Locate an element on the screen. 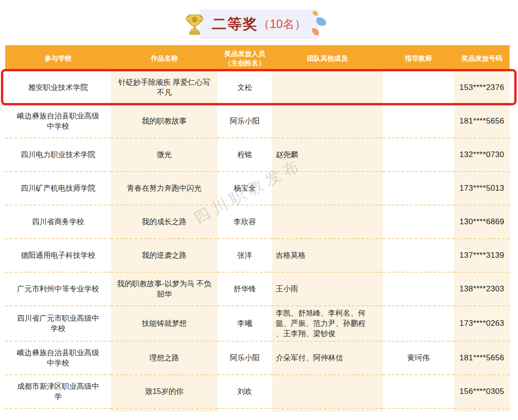 This screenshot has width=518, height=420. cell-work: 致15岁的你 is located at coordinates (164, 392).